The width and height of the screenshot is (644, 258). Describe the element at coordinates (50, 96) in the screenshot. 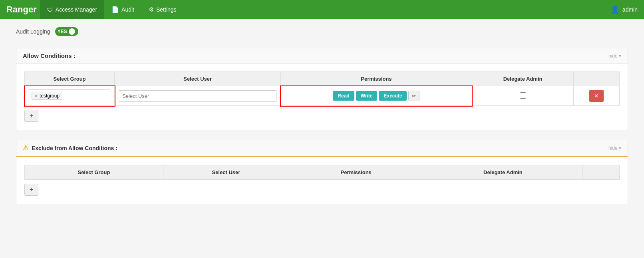

I see `tag-label: testgroup` at that location.